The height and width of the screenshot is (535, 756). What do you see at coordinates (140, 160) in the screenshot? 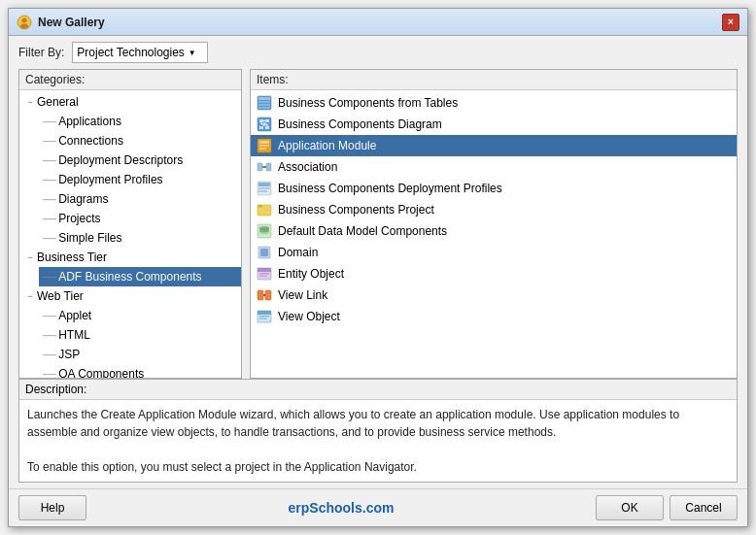
I see `sidebar-item-deployment-descriptors: ── Deployment Descriptors` at bounding box center [140, 160].